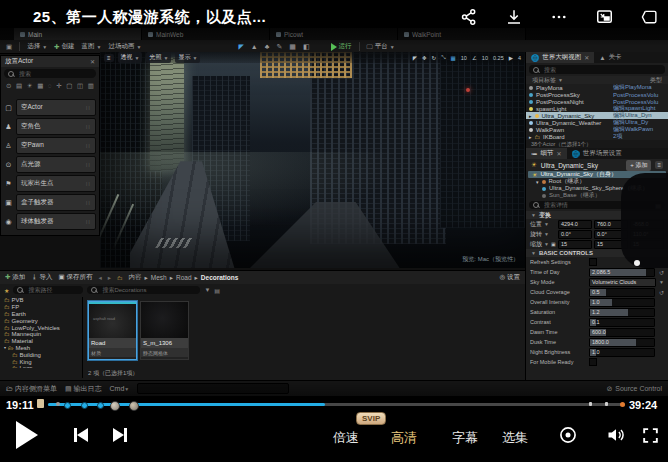  What do you see at coordinates (158, 58) in the screenshot?
I see `lit-dropdown: 光照▼` at bounding box center [158, 58].